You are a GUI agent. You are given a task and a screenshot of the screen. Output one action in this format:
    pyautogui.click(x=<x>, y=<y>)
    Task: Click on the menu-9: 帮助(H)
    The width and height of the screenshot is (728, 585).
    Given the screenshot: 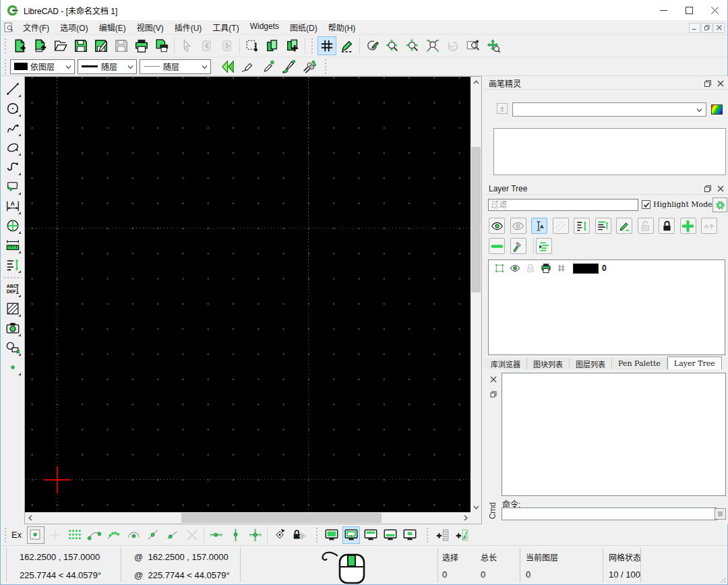 What is the action you would take?
    pyautogui.click(x=342, y=27)
    